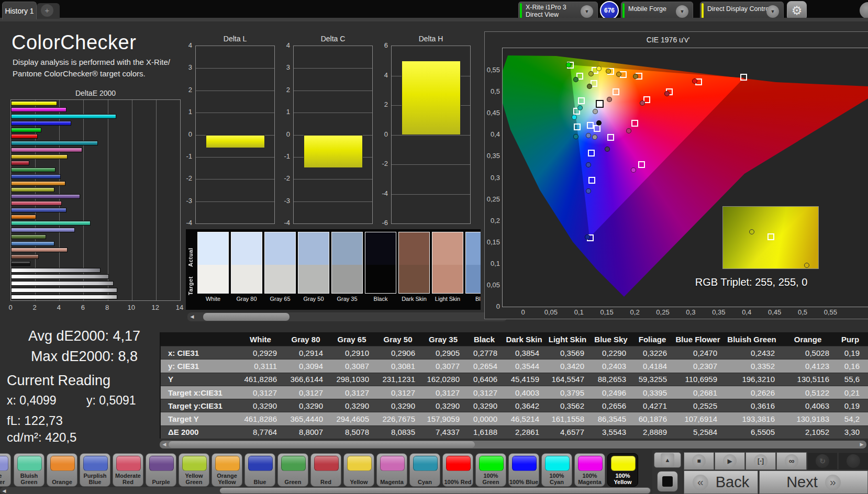  I want to click on patch-button-100-green: 100% Green, so click(491, 470).